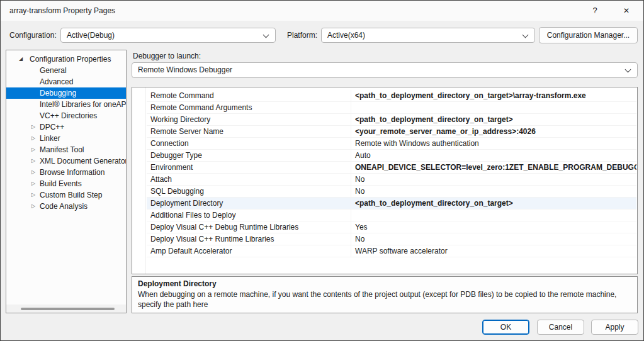 The height and width of the screenshot is (341, 644). Describe the element at coordinates (494, 155) in the screenshot. I see `property-value: Auto` at that location.